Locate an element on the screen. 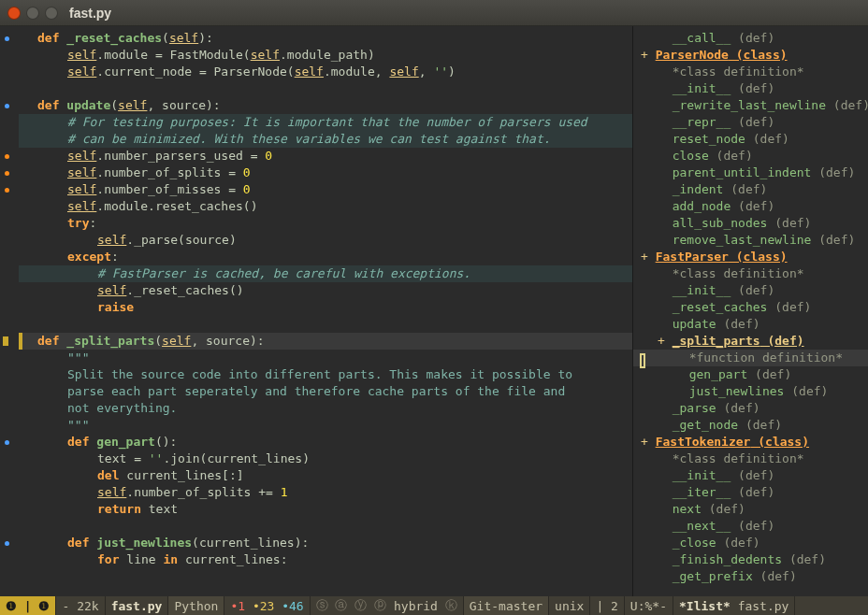 The width and height of the screenshot is (868, 615). outline-def: all_sub_nodes (def) is located at coordinates (750, 223).